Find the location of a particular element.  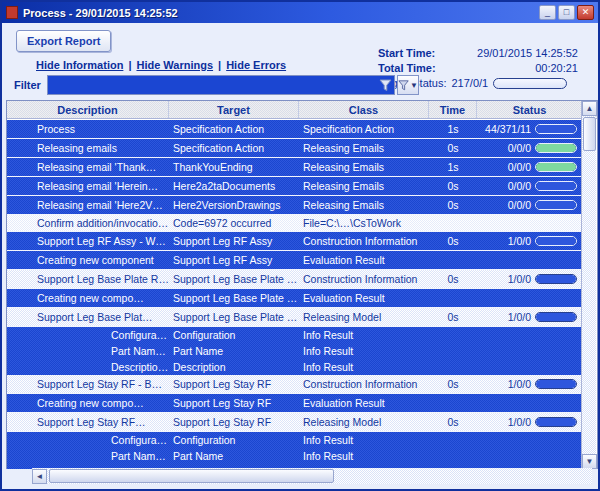

table-row: Releasing emailsSpecification ActionRele… is located at coordinates (295, 148).